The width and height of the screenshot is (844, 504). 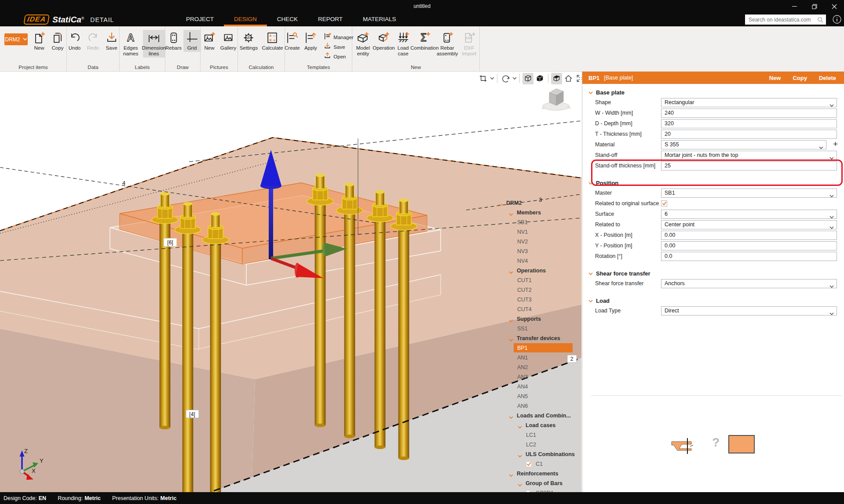 I want to click on orbit-icon, so click(x=506, y=79).